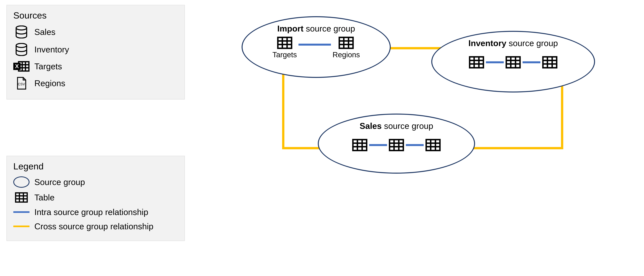  I want to click on excel-icon, so click(22, 67).